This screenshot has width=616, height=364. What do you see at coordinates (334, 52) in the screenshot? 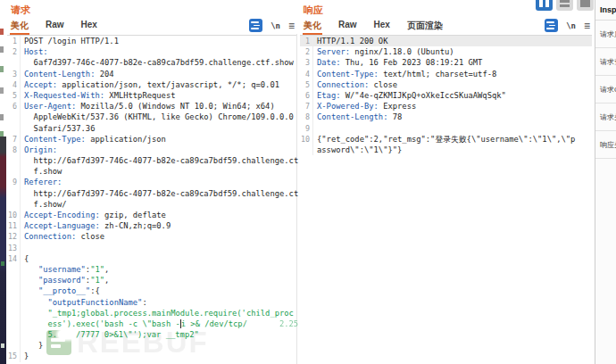
I see `code-segment: Server:` at bounding box center [334, 52].